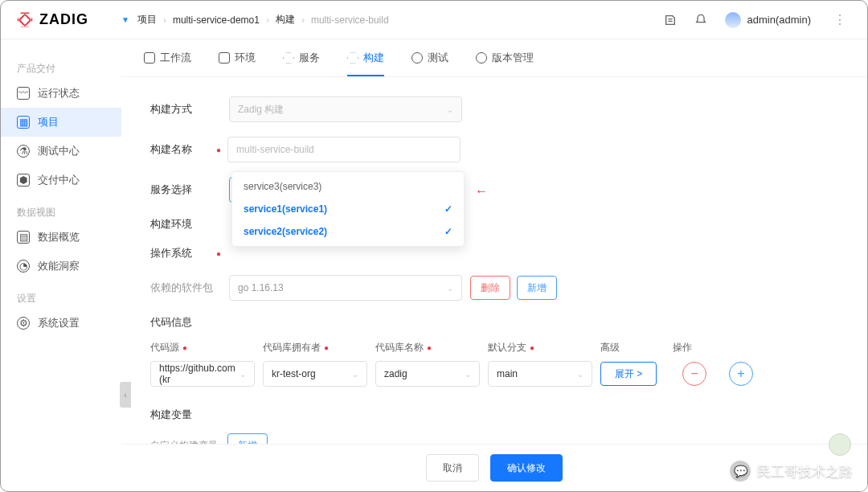 Image resolution: width=868 pixels, height=492 pixels. What do you see at coordinates (23, 93) in the screenshot?
I see `status-icon: 〰` at bounding box center [23, 93].